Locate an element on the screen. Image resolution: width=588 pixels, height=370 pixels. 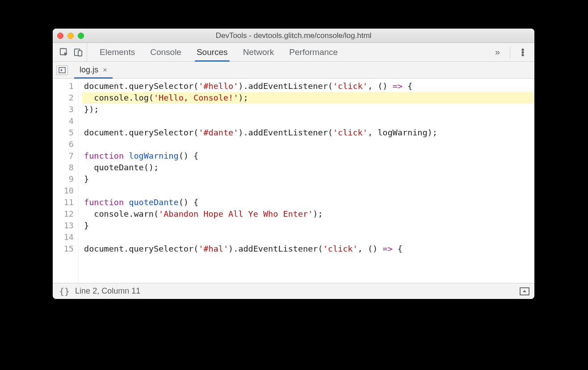
panel-tabstrip: Elements Console Sources Network Perform… is located at coordinates (294, 52).